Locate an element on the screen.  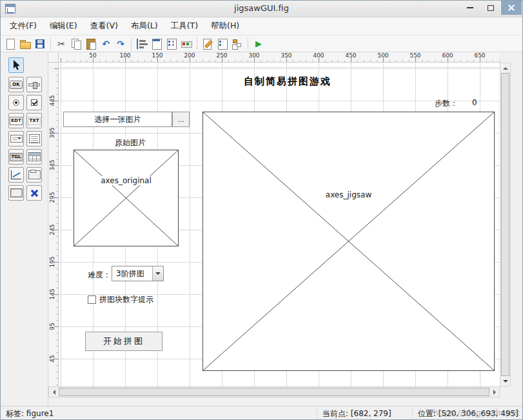
horizontal-ruler: 50 100 150 200 250 300 350 400 450 500 5… is located at coordinates (279, 57).